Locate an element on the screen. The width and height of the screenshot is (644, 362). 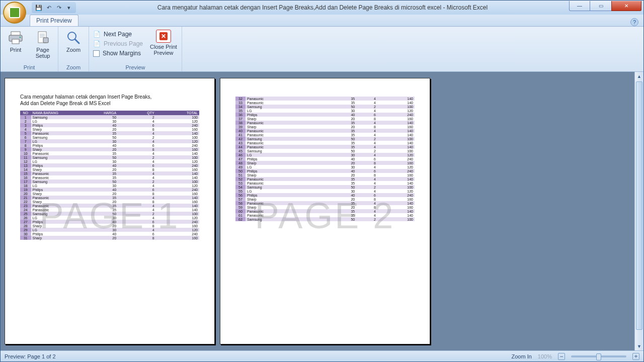
table-row: 59Sharp208160 is located at coordinates (325, 207).